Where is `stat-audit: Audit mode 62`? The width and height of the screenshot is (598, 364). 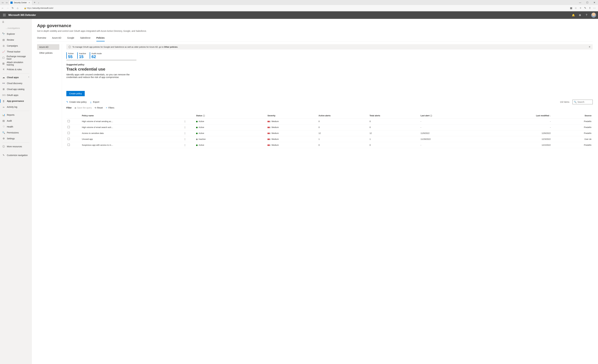 stat-audit: Audit mode 62 is located at coordinates (96, 56).